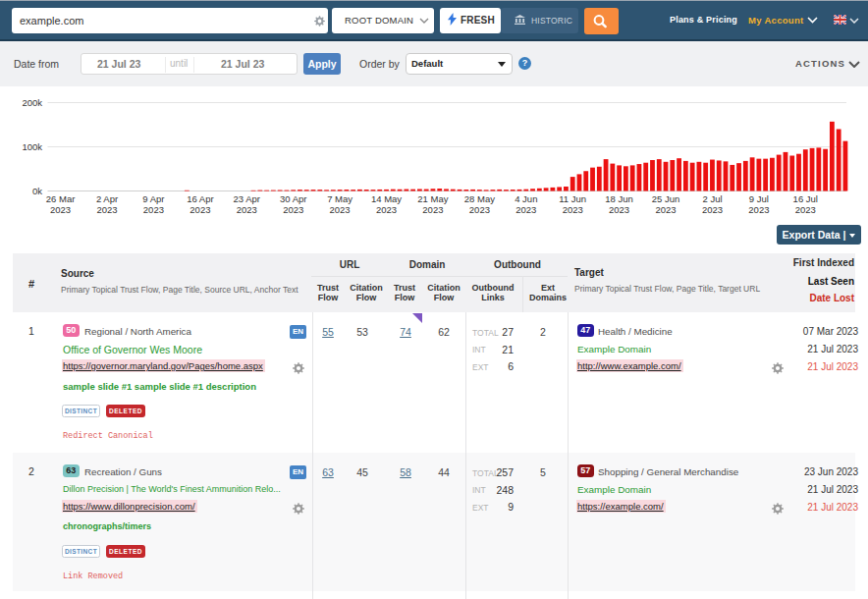 This screenshot has width=868, height=599. Describe the element at coordinates (572, 198) in the screenshot. I see `svg-text: 11 Jun` at that location.